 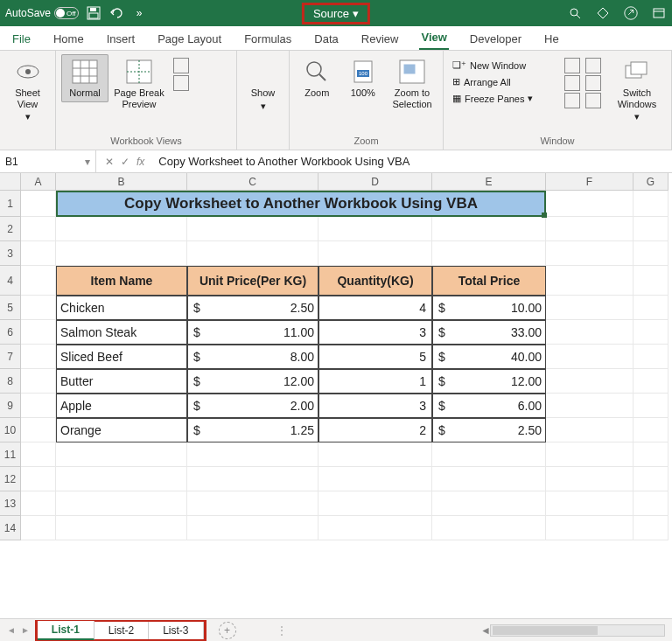 I want to click on sheet-view-button: Sheet View▾, so click(x=28, y=90).